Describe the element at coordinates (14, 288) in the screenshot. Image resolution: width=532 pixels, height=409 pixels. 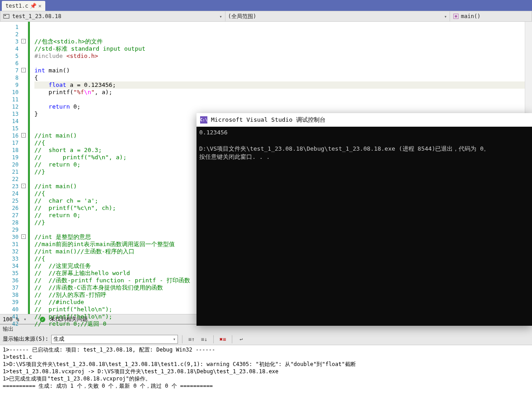
I see `line-number: 37` at that location.